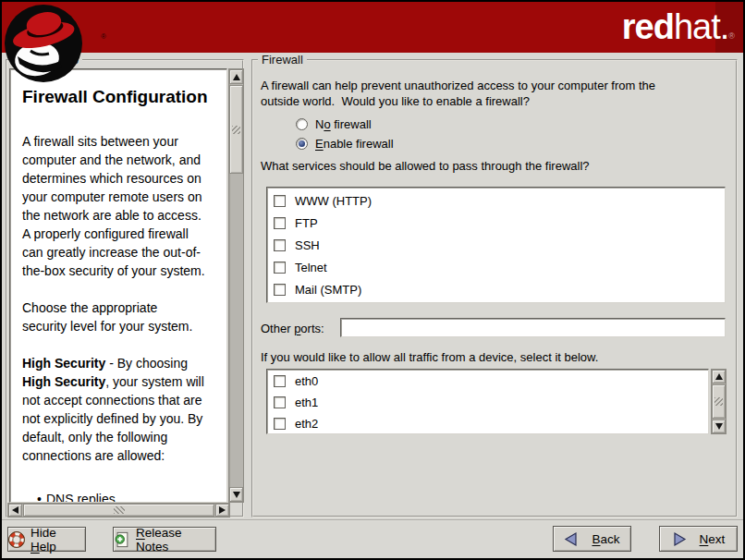  What do you see at coordinates (372, 28) in the screenshot?
I see `header-bar: redhat.® ®` at bounding box center [372, 28].